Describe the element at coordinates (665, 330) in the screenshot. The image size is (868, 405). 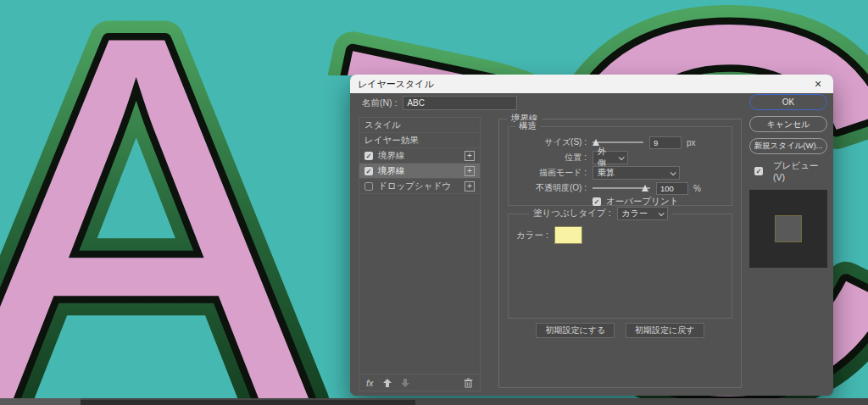
I see `reset-default-button: 初期設定に戻す` at that location.